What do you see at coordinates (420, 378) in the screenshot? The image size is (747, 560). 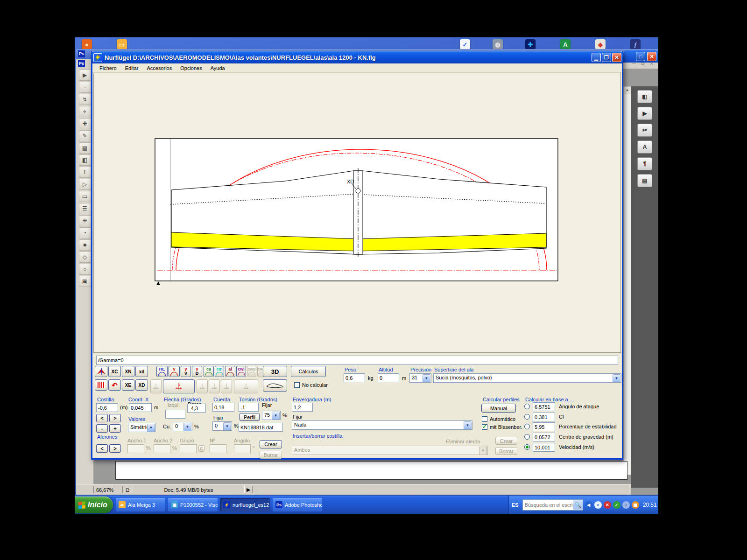 I see `precision-dropdown: 31▼` at bounding box center [420, 378].